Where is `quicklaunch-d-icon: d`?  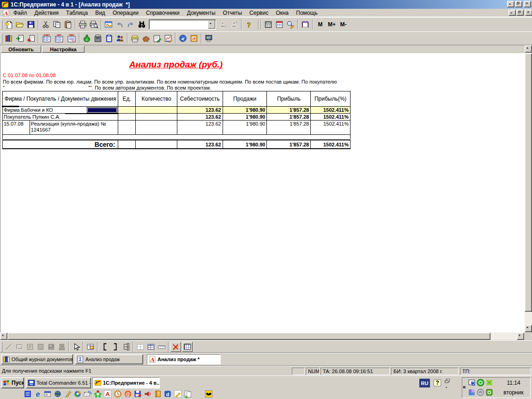 quicklaunch-d-icon: d is located at coordinates (168, 394).